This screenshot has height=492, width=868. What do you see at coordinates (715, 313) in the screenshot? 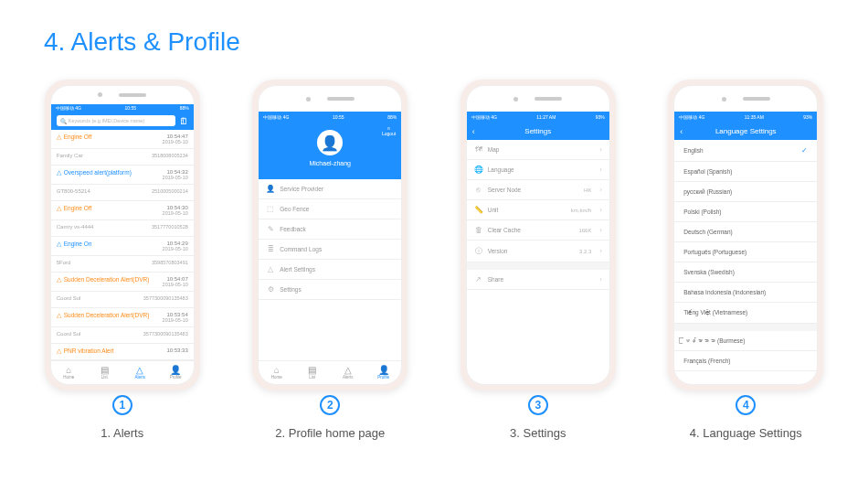
I see `language-label: Tiếng Việt (Vietnamese)` at bounding box center [715, 313].